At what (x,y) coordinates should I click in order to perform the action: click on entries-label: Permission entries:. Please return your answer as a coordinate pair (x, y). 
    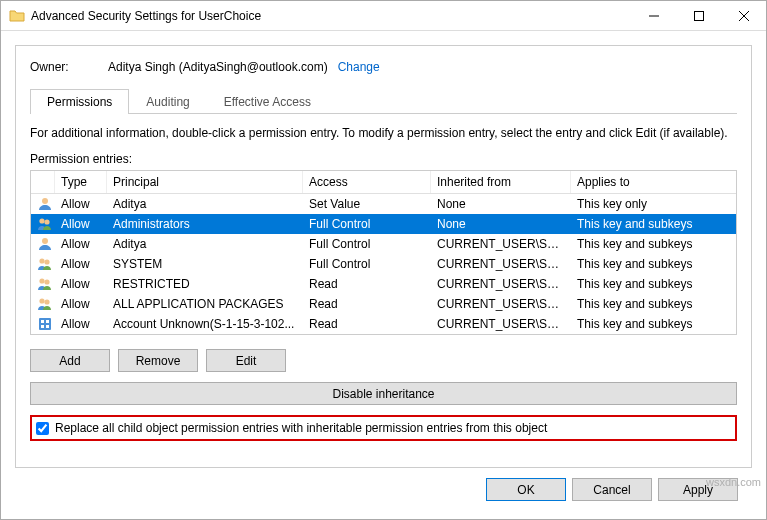
    Looking at the image, I should click on (384, 159).